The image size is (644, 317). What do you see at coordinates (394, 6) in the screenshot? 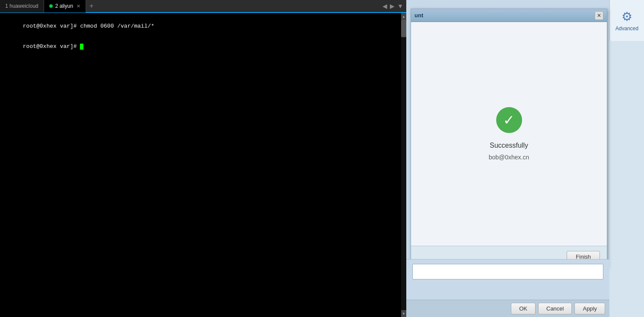
I see `tab-navigation: ◀ ▶ ▼` at bounding box center [394, 6].